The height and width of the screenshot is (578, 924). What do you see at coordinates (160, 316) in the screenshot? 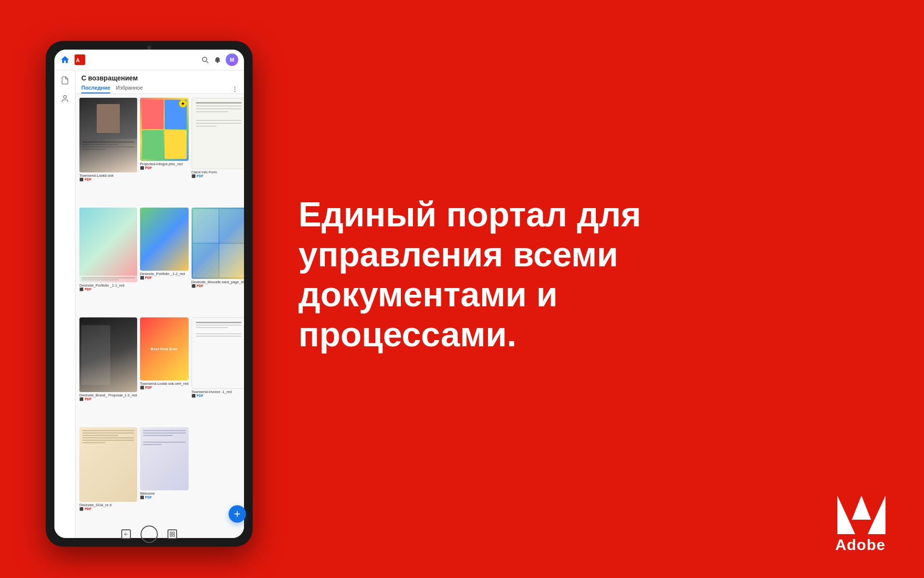
I see `file-grid: Townsend-Lookb ook ⬛ PDF ★` at bounding box center [160, 316].